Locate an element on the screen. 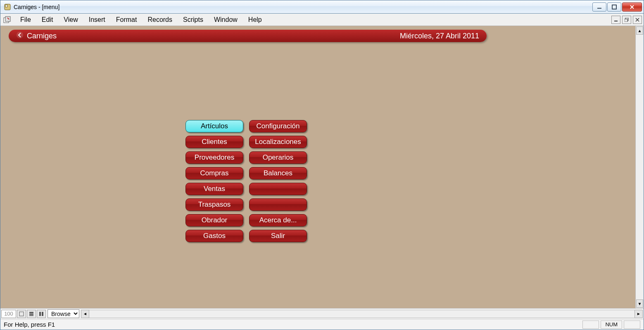 The image size is (644, 330). vertical-scrollbar: ▲ ▼ is located at coordinates (639, 167).